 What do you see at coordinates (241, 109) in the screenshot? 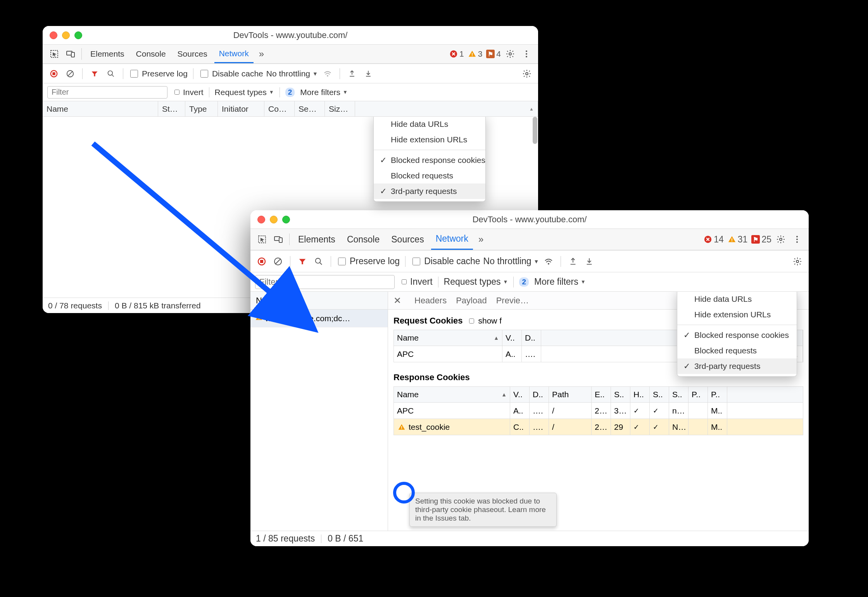
I see `col-initiator: Initiator` at bounding box center [241, 109].